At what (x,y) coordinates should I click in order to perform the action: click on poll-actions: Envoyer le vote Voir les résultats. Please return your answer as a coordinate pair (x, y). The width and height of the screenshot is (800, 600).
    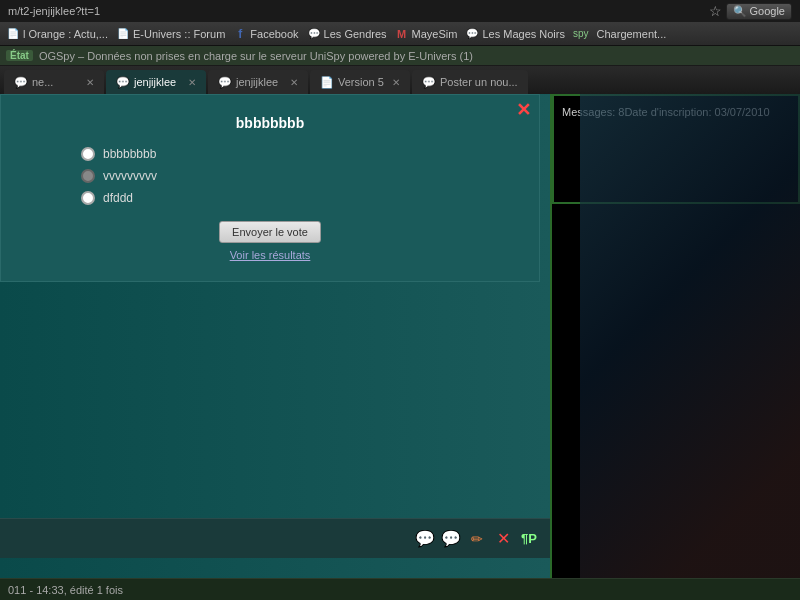
    Looking at the image, I should click on (270, 241).